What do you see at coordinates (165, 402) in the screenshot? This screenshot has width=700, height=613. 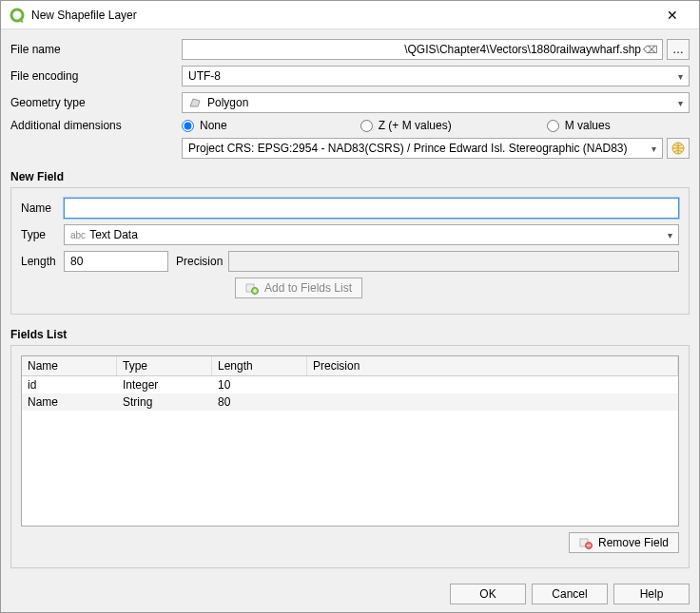 I see `cell-type: String` at bounding box center [165, 402].